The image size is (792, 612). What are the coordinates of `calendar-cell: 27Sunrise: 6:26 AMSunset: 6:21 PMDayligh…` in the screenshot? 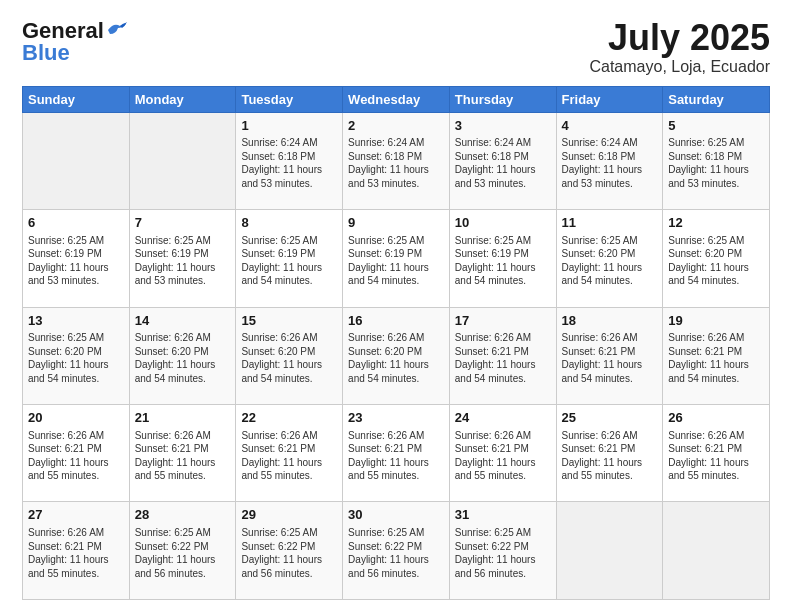 It's located at (76, 551).